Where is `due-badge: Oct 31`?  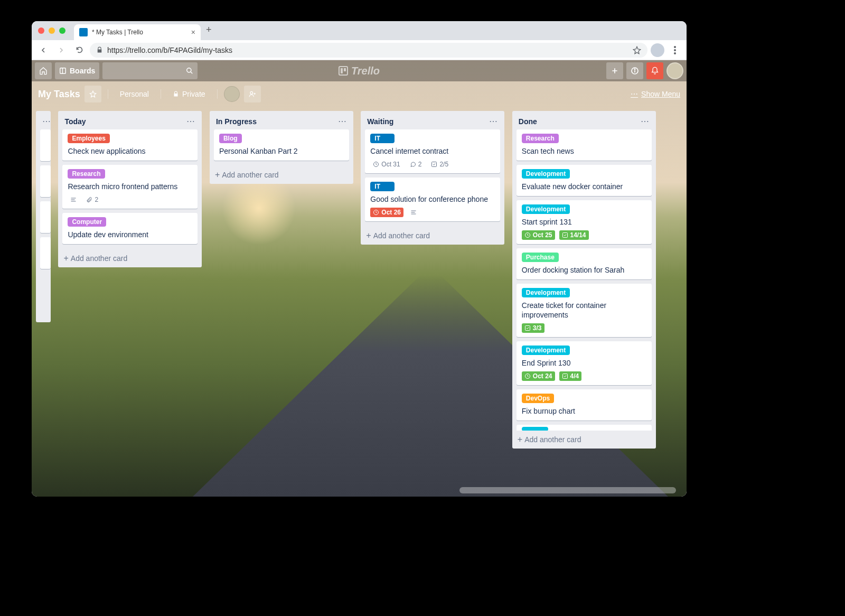 due-badge: Oct 31 is located at coordinates (387, 164).